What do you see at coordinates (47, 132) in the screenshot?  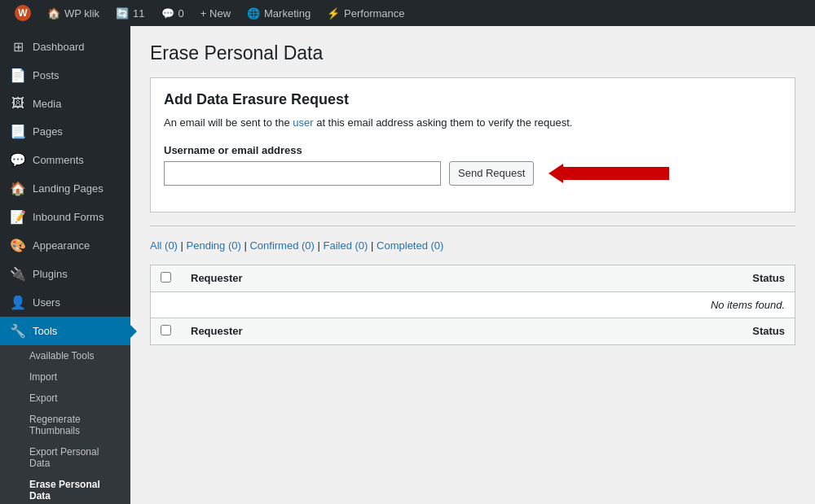 I see `sidebar-item-label: Pages` at bounding box center [47, 132].